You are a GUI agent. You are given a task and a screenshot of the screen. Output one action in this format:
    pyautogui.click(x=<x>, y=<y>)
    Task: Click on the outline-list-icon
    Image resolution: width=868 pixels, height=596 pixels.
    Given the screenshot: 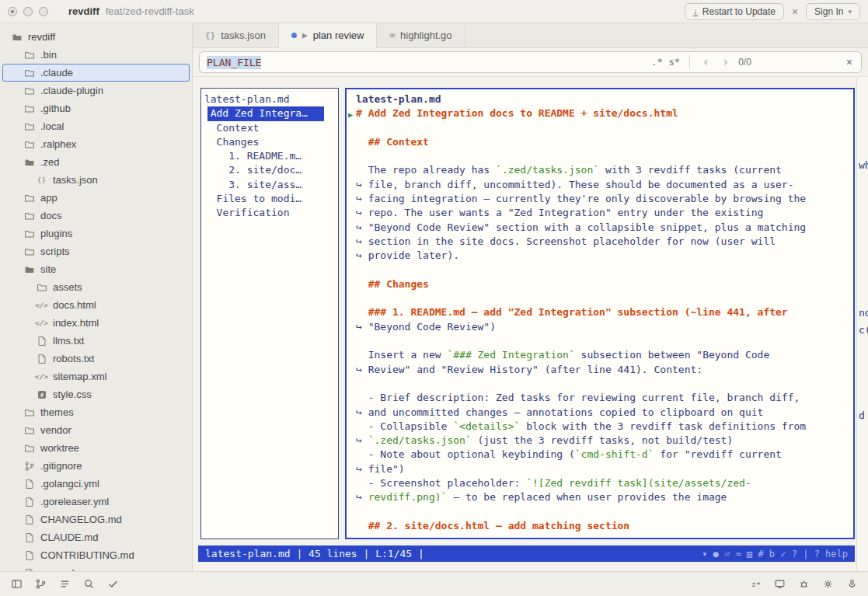 What is the action you would take?
    pyautogui.click(x=64, y=584)
    